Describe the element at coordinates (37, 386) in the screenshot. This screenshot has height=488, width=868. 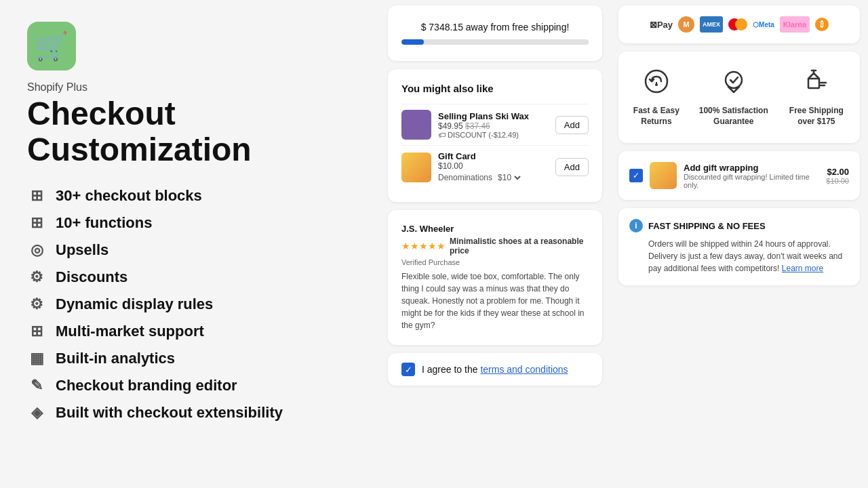
I see `branding-icon: ✎` at that location.